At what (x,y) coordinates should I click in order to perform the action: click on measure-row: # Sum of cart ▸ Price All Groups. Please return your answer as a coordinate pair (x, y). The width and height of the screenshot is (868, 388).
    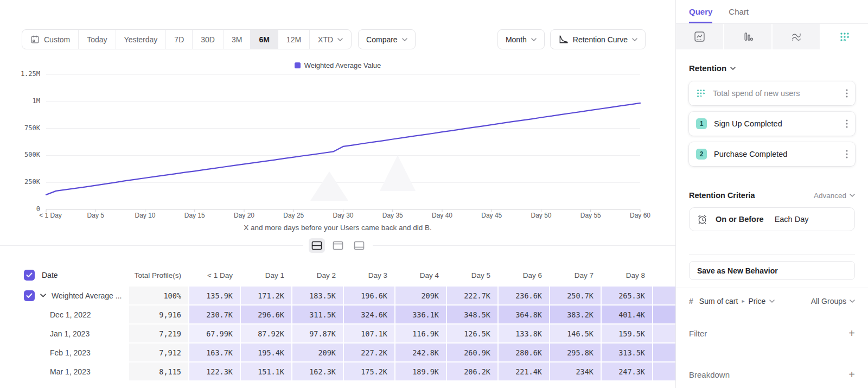
    Looking at the image, I should click on (772, 301).